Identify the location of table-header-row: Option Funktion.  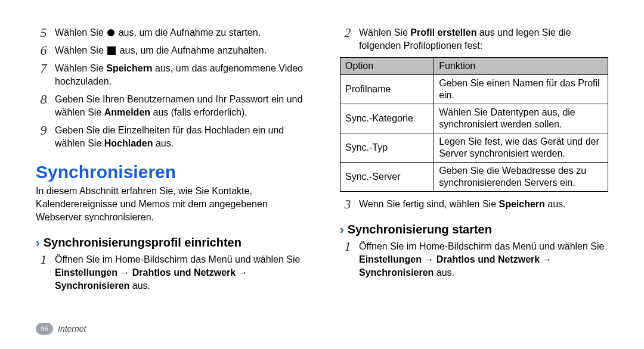
(475, 67).